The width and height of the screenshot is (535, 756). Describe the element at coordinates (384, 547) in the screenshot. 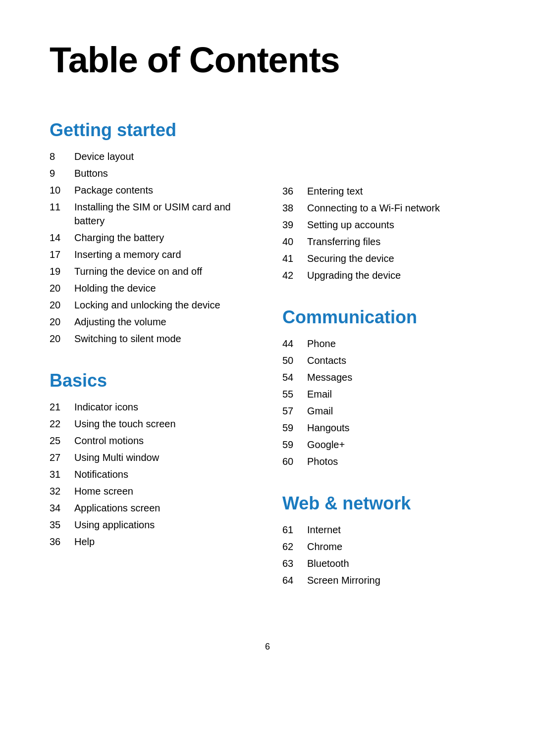

I see `list-item: 62 Chrome` at that location.